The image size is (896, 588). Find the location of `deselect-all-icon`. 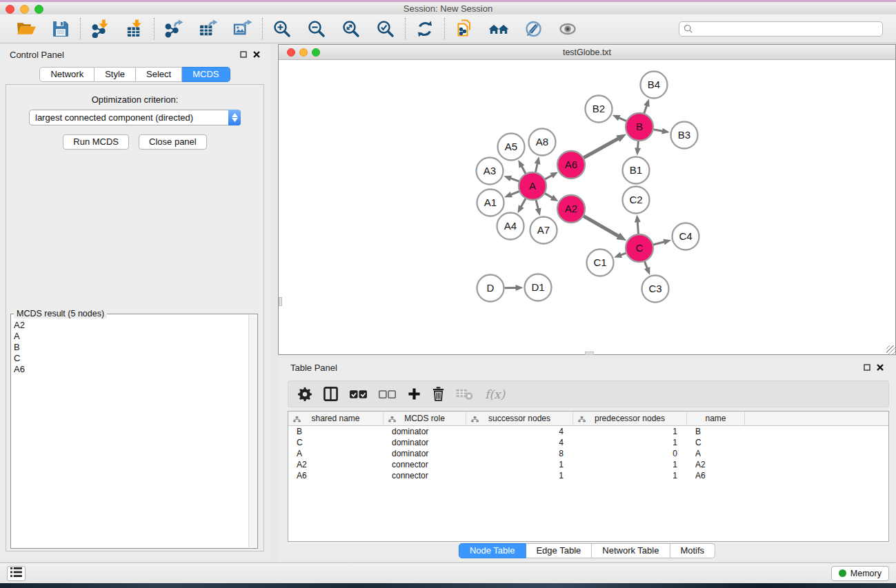

deselect-all-icon is located at coordinates (388, 394).